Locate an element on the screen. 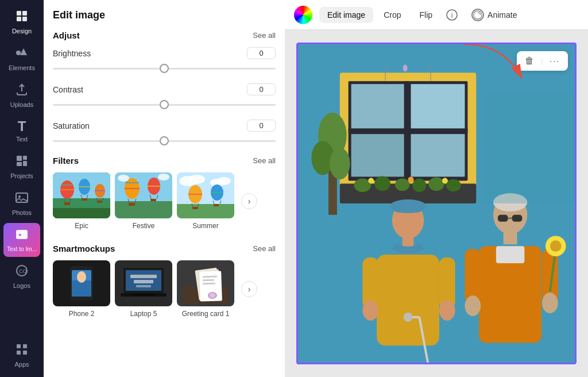  filter-summer-label: Summer is located at coordinates (206, 226).